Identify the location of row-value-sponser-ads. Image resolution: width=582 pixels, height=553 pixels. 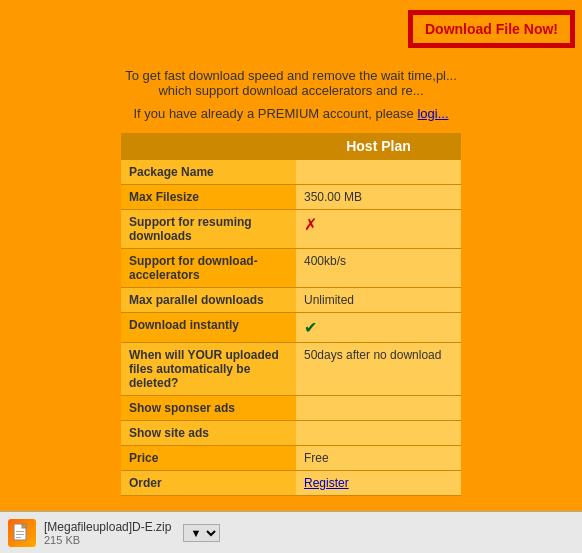
(378, 408).